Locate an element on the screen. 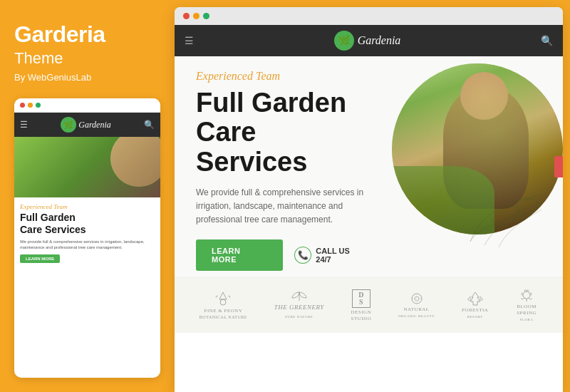 The width and height of the screenshot is (570, 392). logo-natural: NATURALORGANIC BEAUTY is located at coordinates (416, 306).